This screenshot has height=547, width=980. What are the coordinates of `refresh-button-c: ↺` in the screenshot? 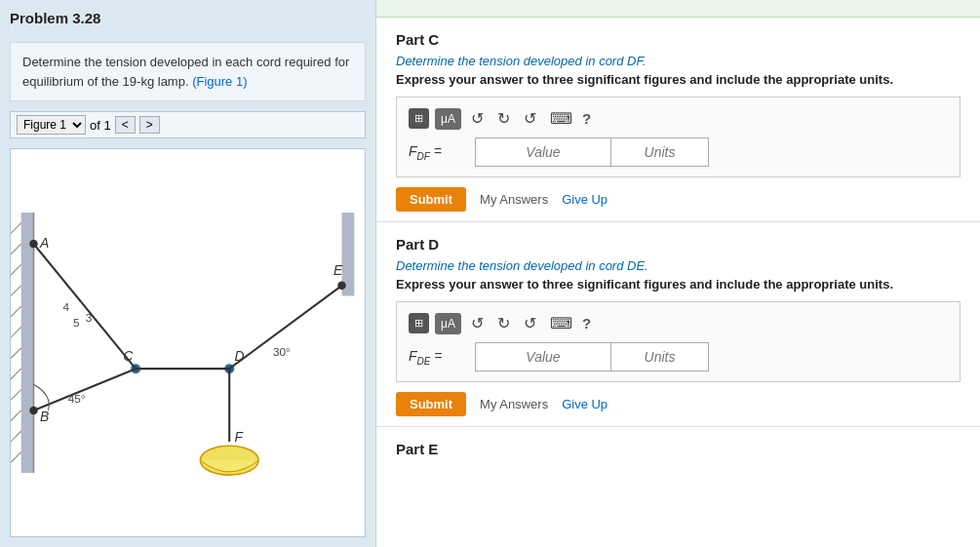 It's located at (530, 119).